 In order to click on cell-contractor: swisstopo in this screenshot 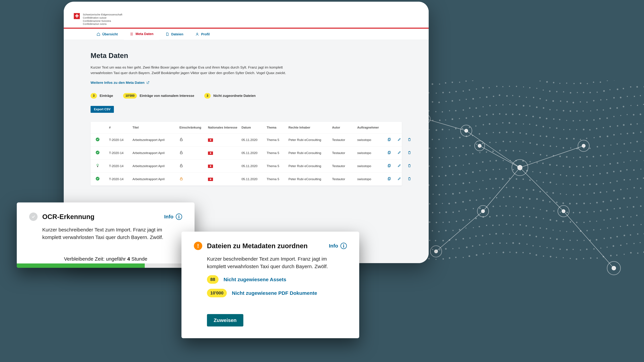, I will do `click(372, 140)`.